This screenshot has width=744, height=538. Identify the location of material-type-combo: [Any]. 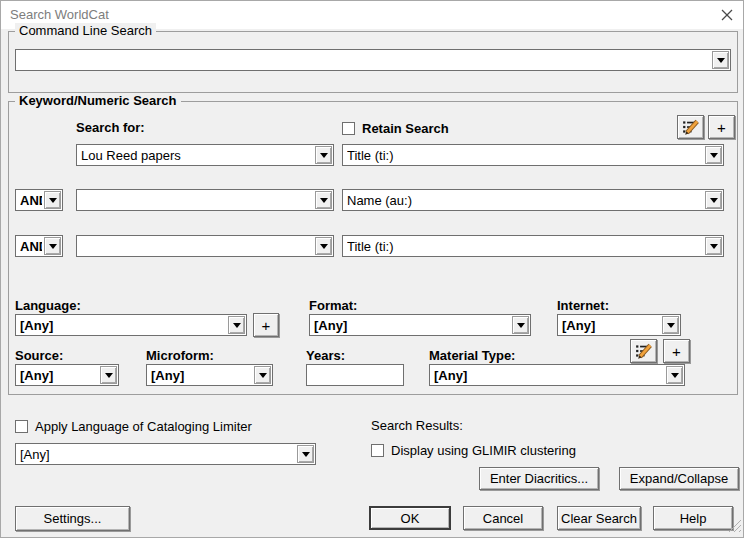
(557, 375).